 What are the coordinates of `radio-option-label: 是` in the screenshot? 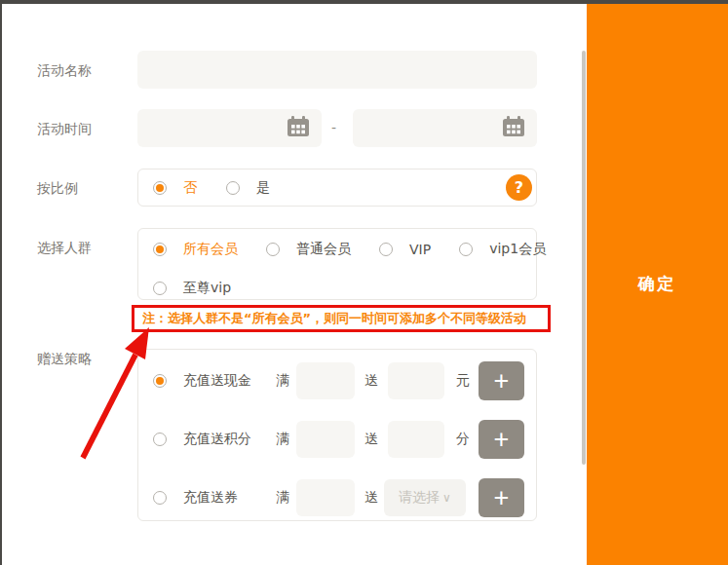 It's located at (263, 188).